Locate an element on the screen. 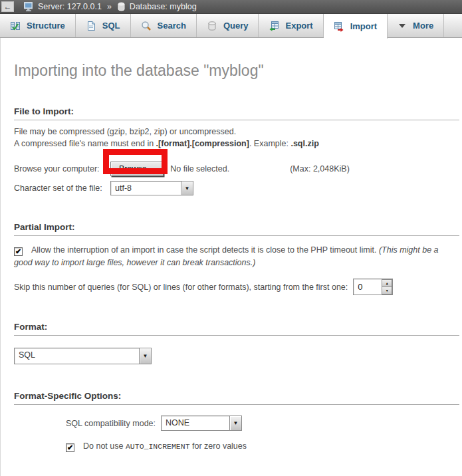 This screenshot has height=476, width=462. section-title-file-to-import: File to Import: is located at coordinates (237, 113).